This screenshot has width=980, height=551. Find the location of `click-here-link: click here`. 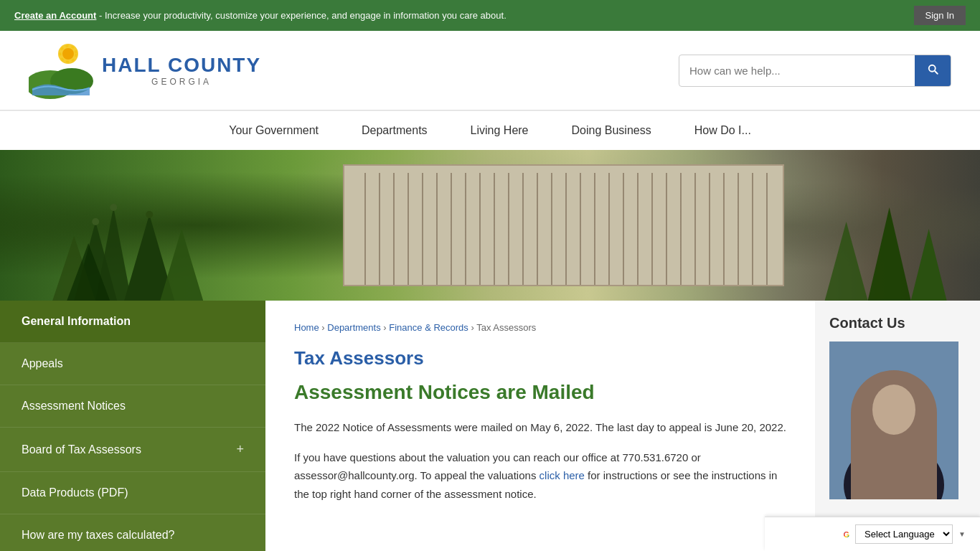

click-here-link: click here is located at coordinates (562, 475).